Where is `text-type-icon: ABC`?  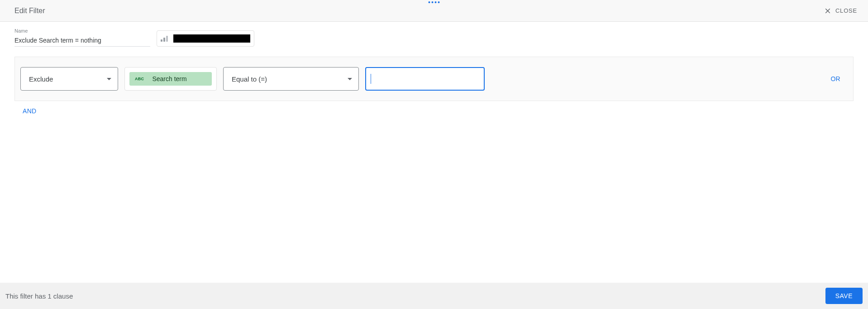 text-type-icon: ABC is located at coordinates (139, 79).